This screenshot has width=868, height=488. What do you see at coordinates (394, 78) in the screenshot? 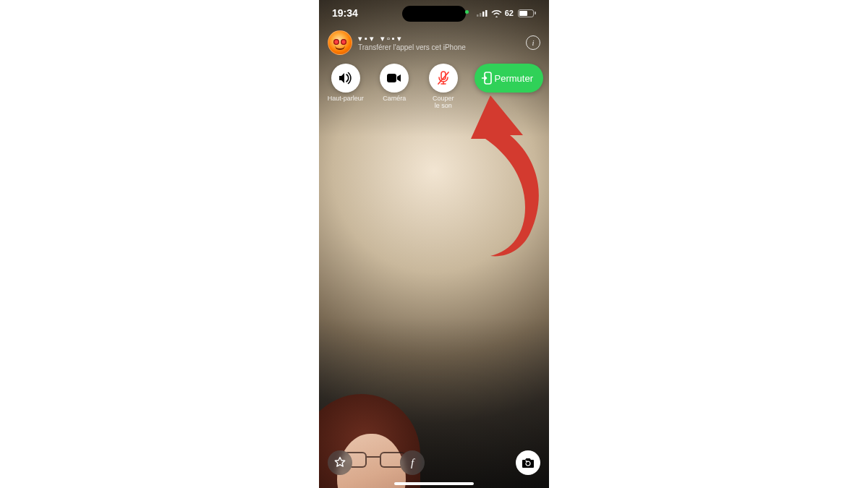
I see `video-icon` at bounding box center [394, 78].